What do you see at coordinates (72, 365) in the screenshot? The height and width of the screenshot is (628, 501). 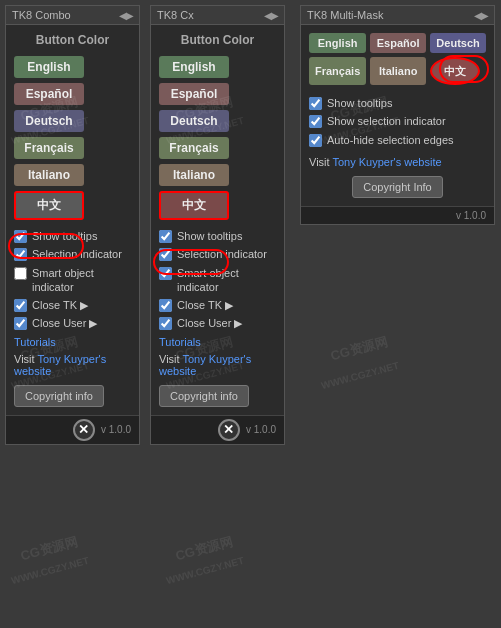 I see `combo-visit-text: Visit Tony Kuyper's website` at bounding box center [72, 365].